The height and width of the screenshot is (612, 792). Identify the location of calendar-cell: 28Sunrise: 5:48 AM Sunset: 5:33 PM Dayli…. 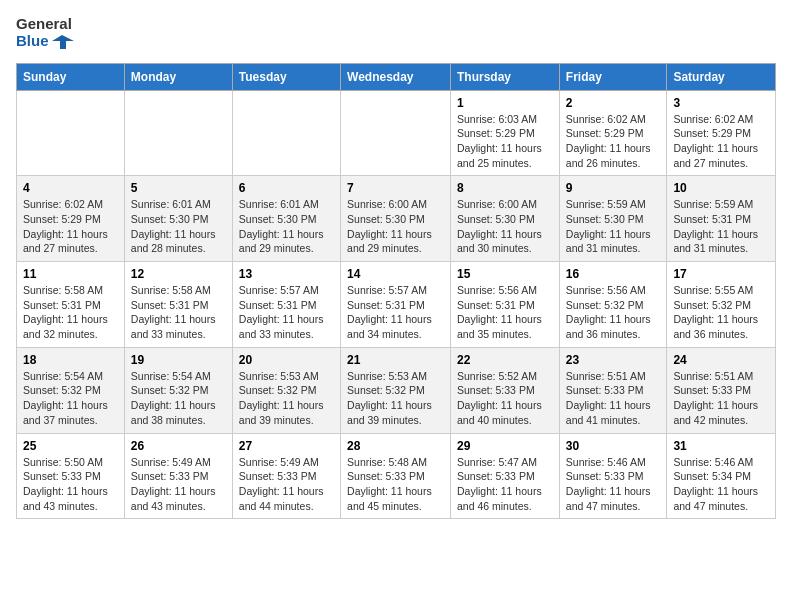
(396, 476).